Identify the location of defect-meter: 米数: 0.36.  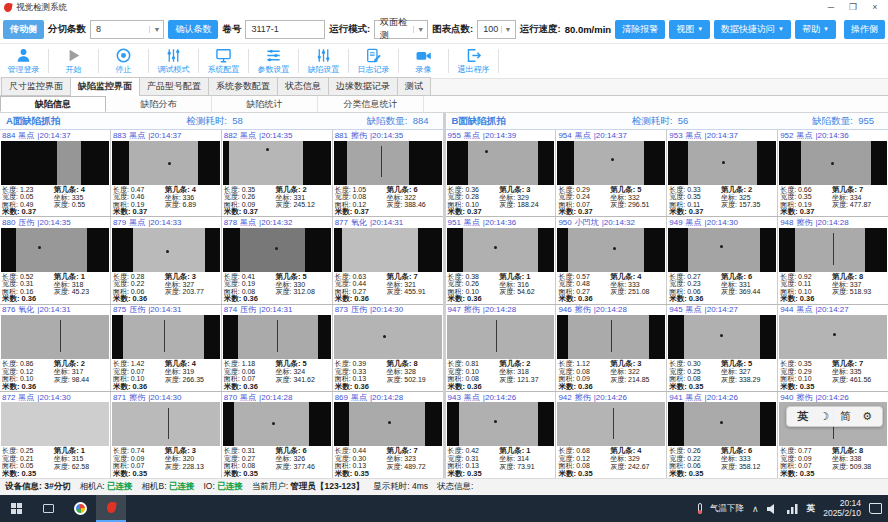
(138, 387).